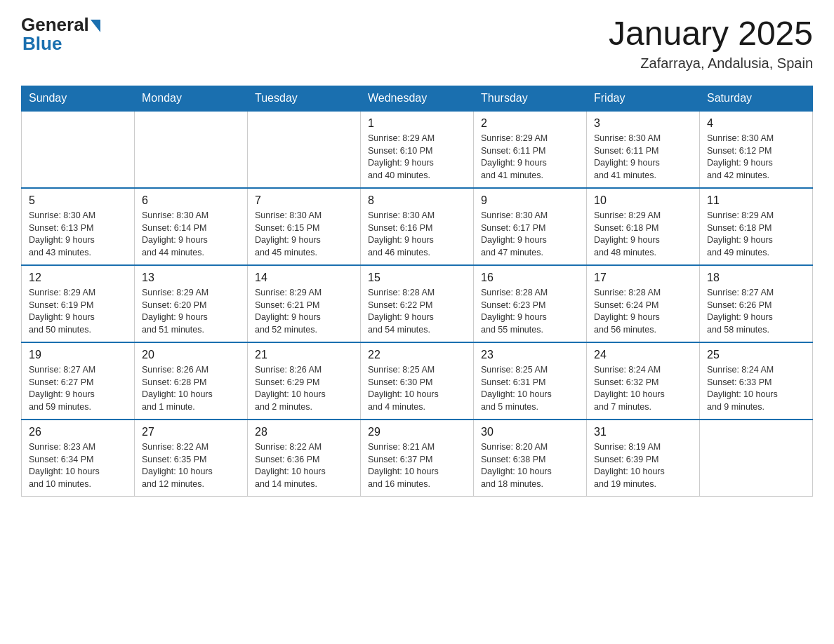 The image size is (834, 644). Describe the element at coordinates (643, 458) in the screenshot. I see `calendar-cell: 31Sunrise: 8:19 AM Sunset: 6:39 PM Dayli…` at that location.